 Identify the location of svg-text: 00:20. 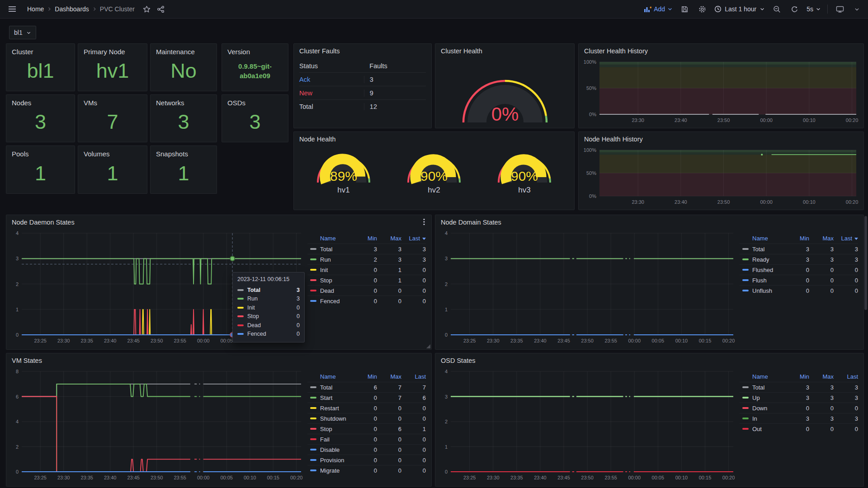
(297, 478).